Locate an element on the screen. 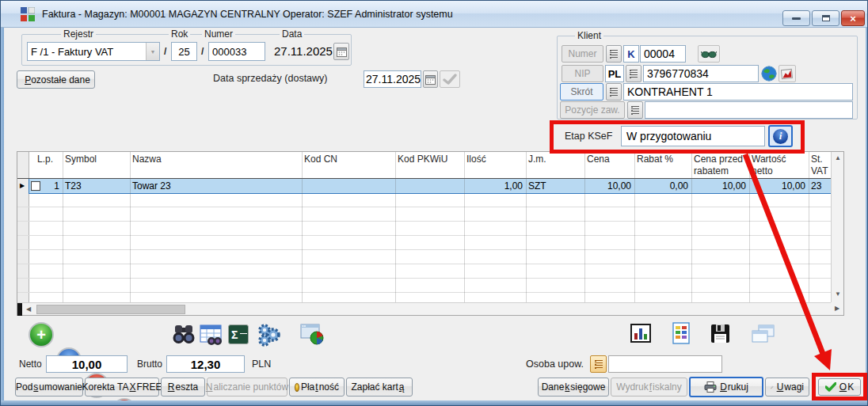 The width and height of the screenshot is (868, 406). settings-gears-icon is located at coordinates (268, 335).